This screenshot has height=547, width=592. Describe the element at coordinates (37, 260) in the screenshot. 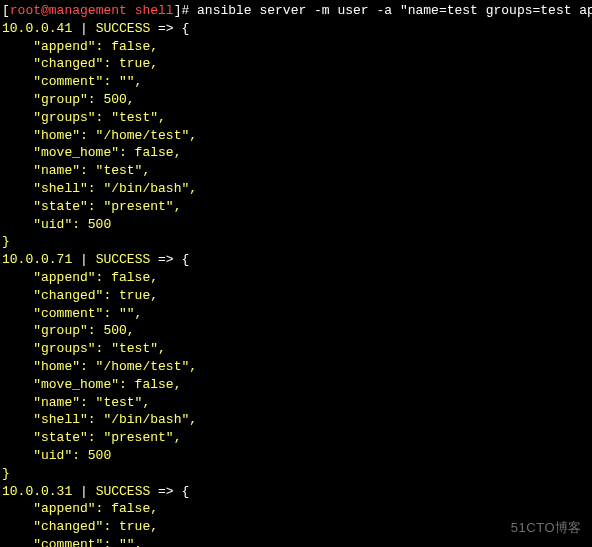

I see `host-ip: 10.0.0.71` at that location.